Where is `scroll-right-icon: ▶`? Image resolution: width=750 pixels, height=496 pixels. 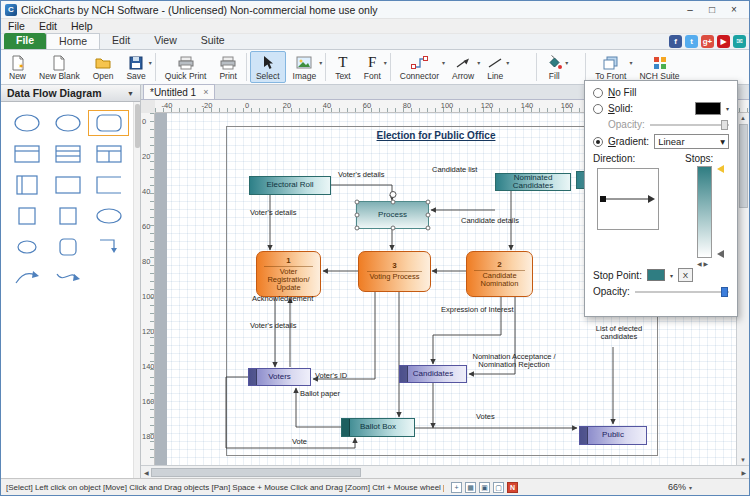 scroll-right-icon: ▶ is located at coordinates (744, 472).